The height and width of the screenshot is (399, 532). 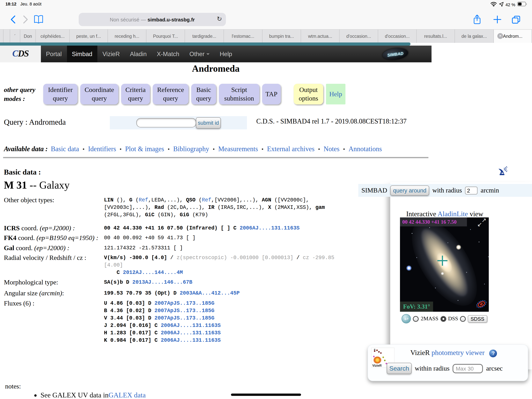 What do you see at coordinates (444, 264) in the screenshot?
I see `aladinlite-view: 00 42 44.330 +41 16 7.50 ↗↙ FoV: 3.31°` at bounding box center [444, 264].